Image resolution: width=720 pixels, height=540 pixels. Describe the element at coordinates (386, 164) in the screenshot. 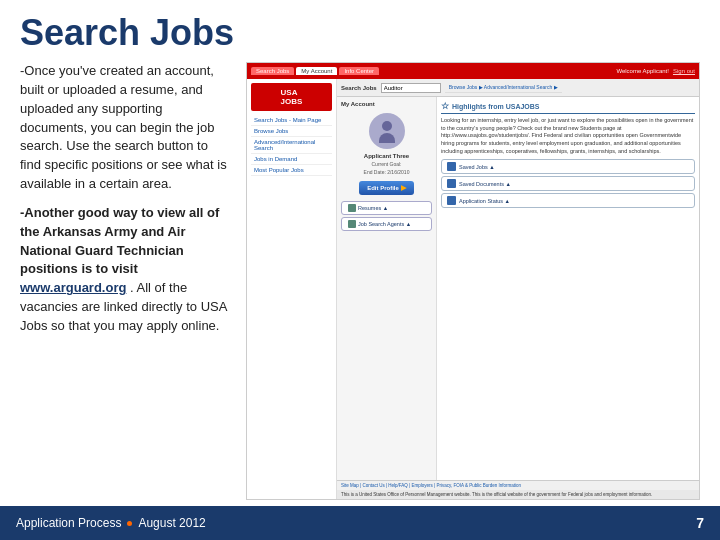

I see `ss-current-goal-label: Current Goal:` at that location.